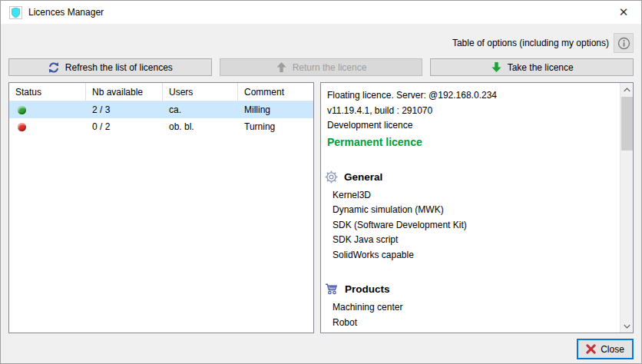 This screenshot has width=642, height=364. Describe the element at coordinates (22, 111) in the screenshot. I see `status-green-icon` at that location.